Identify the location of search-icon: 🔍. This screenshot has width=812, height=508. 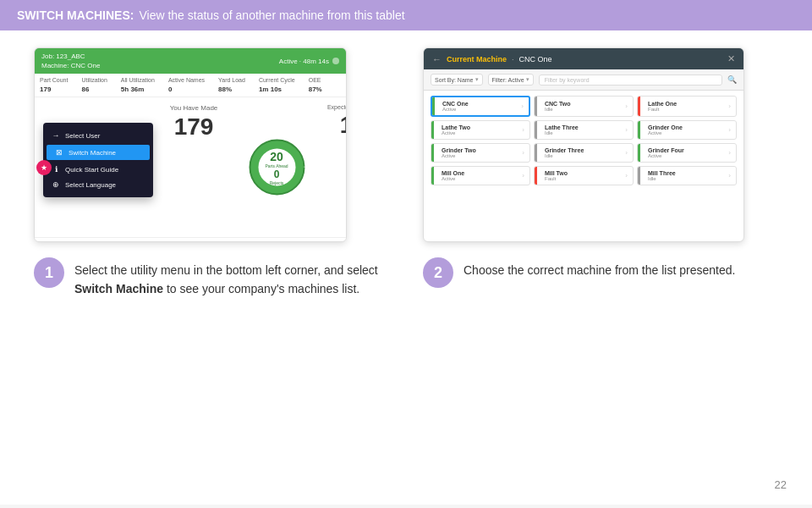
(732, 80).